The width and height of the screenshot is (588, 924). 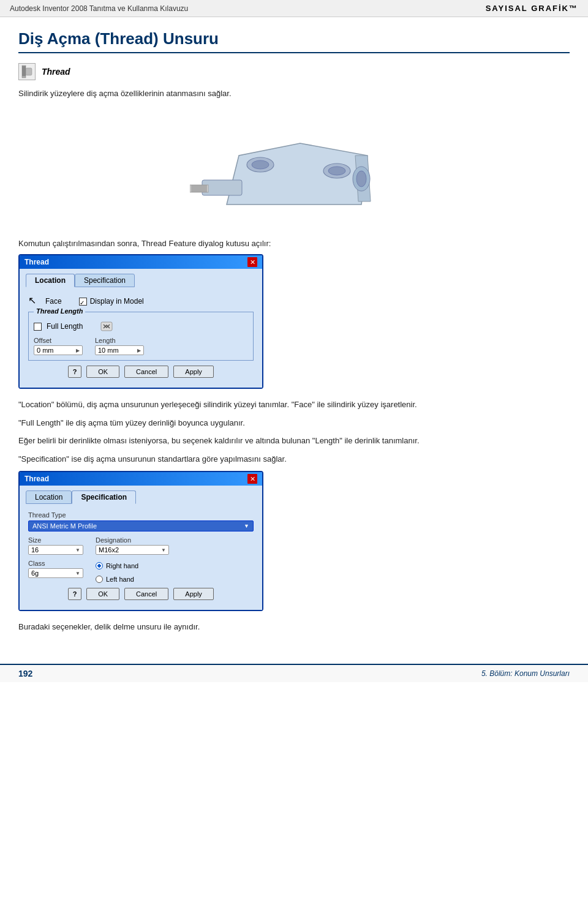 I want to click on header-brand: SAYISAL GRAFİK™, so click(x=532, y=9).